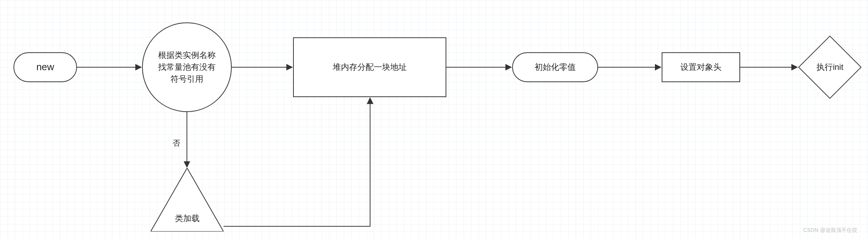 The width and height of the screenshot is (868, 239). What do you see at coordinates (176, 143) in the screenshot?
I see `edge-label-no: 否` at bounding box center [176, 143].